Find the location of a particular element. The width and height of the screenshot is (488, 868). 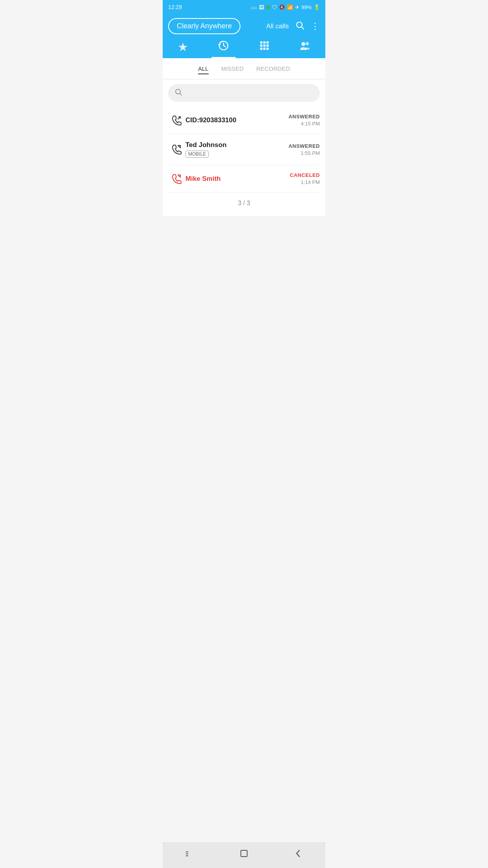

active-dot is located at coordinates (268, 7).